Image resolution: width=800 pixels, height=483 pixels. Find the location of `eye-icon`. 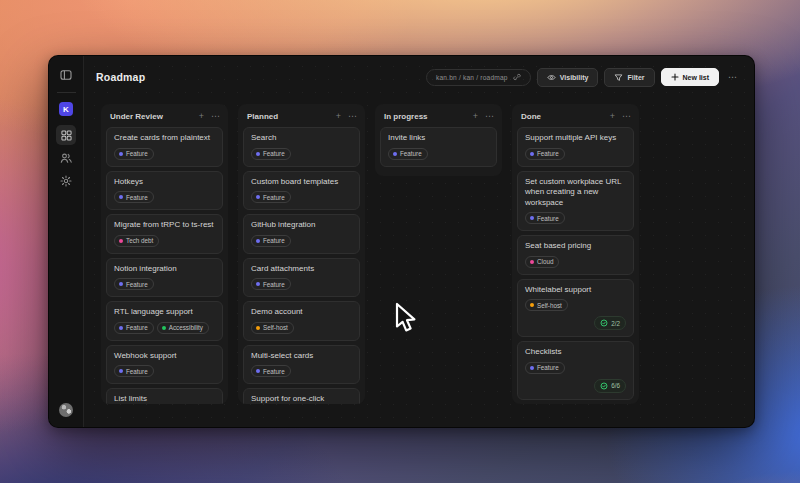

eye-icon is located at coordinates (552, 78).